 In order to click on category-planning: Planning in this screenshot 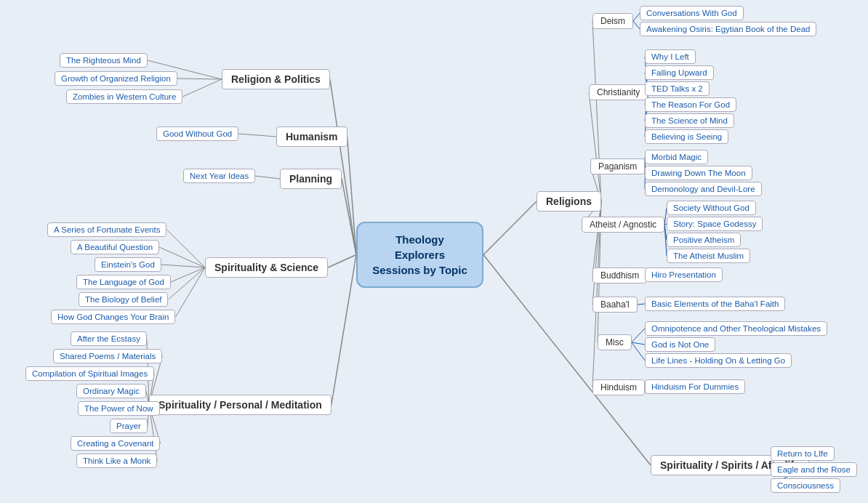, I will do `click(311, 179)`.